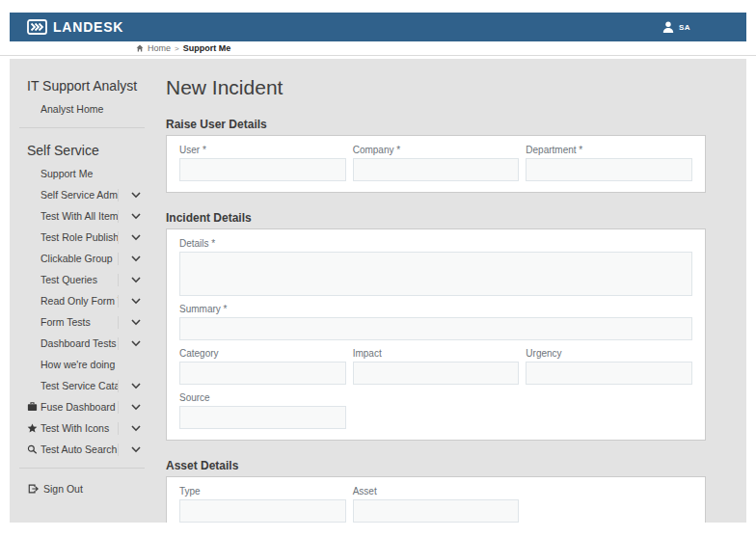 The image size is (756, 537). Describe the element at coordinates (79, 428) in the screenshot. I see `sidebar-item-label: Test With Icons` at that location.